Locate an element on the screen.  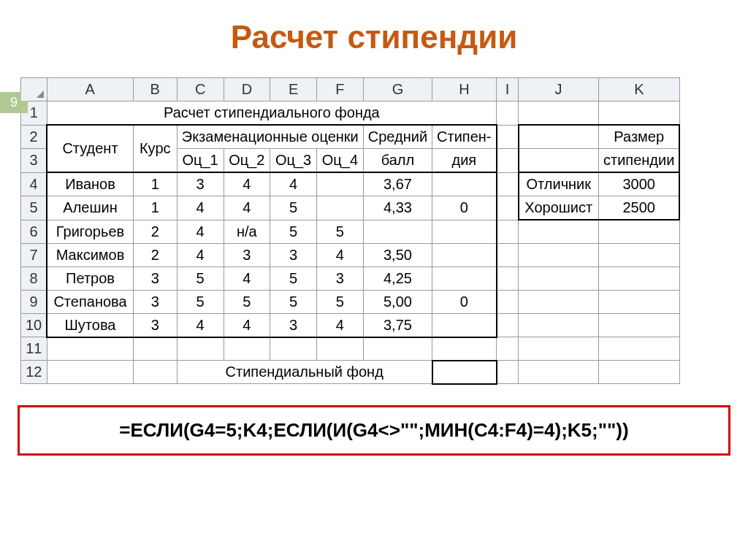
hdr-oc2: Оц_2 is located at coordinates (247, 161).